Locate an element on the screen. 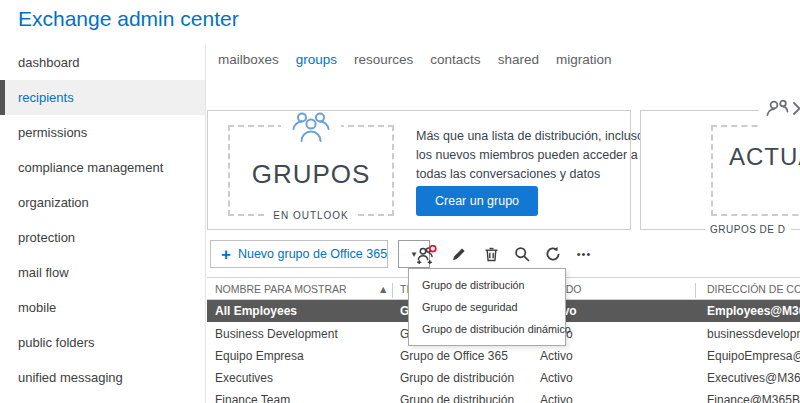  sidebar-item-permissions: permissions is located at coordinates (102, 132).